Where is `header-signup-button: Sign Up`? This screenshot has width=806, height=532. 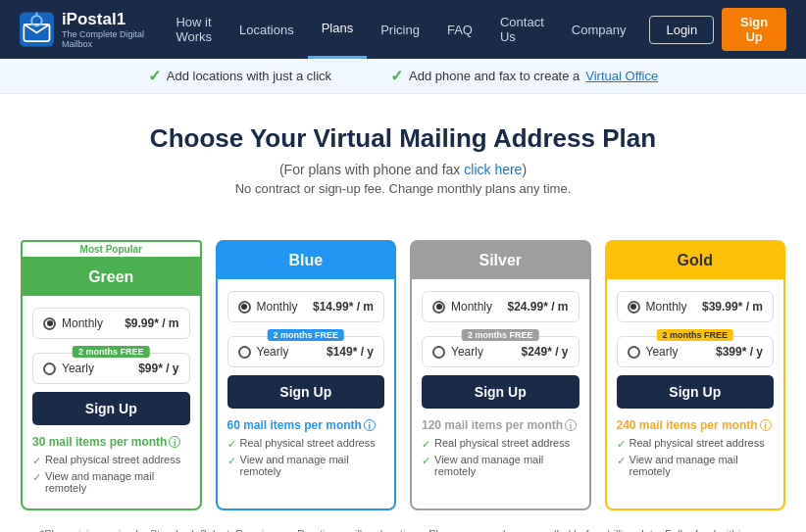
header-signup-button: Sign Up is located at coordinates (754, 29).